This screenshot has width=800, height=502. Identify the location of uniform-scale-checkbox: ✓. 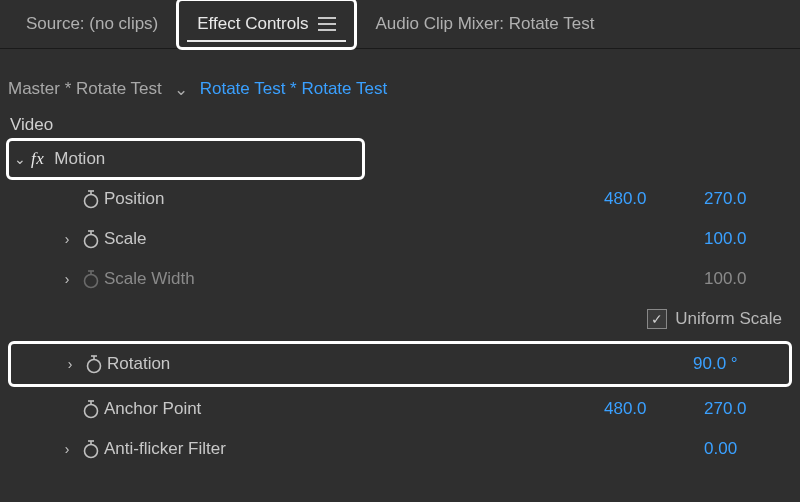
(657, 319).